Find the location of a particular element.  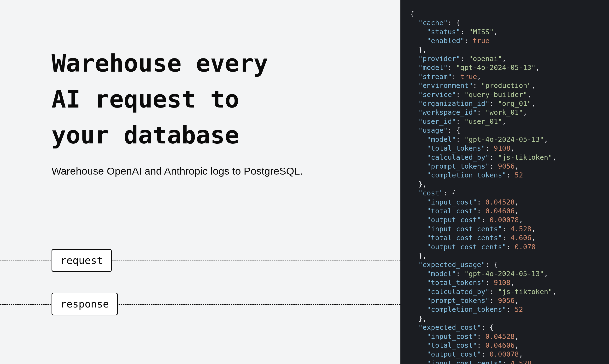

request-label: request is located at coordinates (82, 260).